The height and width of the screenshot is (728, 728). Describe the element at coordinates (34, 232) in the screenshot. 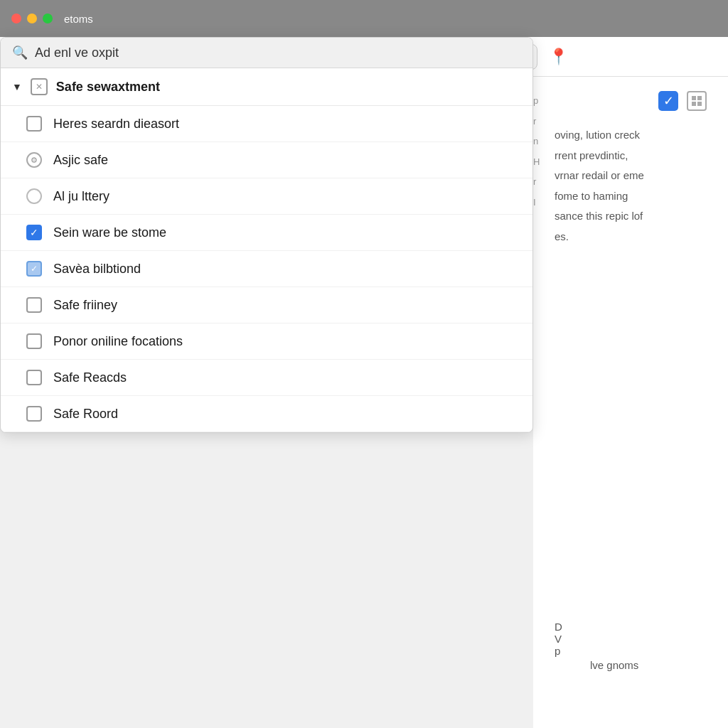

I see `checkbox-checked-blue: ✓` at that location.